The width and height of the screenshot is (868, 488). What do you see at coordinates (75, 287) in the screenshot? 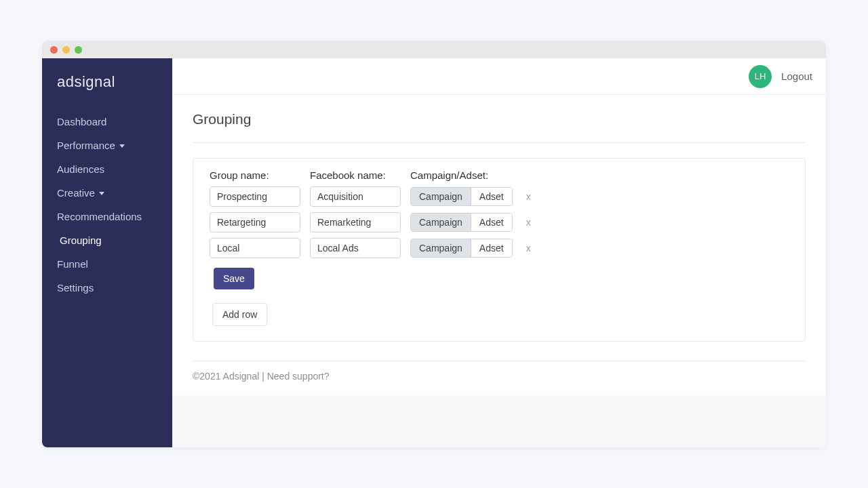
I see `sidebar-item-label: Settings` at bounding box center [75, 287].